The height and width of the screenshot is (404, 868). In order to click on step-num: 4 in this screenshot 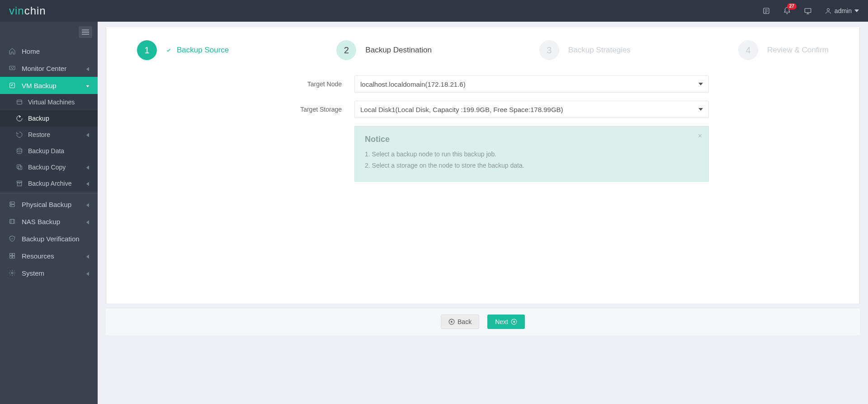, I will do `click(748, 50)`.